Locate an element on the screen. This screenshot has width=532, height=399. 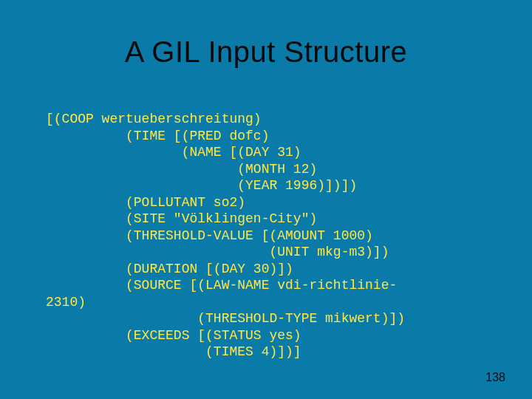
code-line: (EXCEEDS [(STATUS yes) is located at coordinates (174, 335).